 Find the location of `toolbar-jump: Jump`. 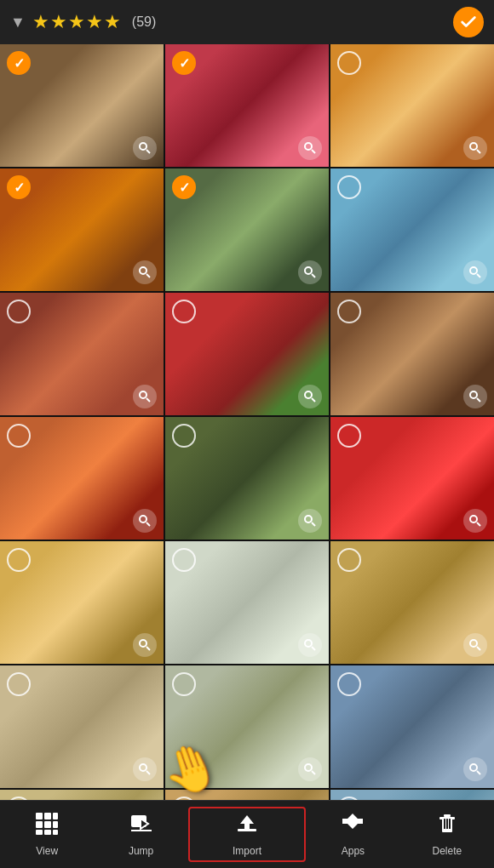

toolbar-jump: Jump is located at coordinates (141, 834).